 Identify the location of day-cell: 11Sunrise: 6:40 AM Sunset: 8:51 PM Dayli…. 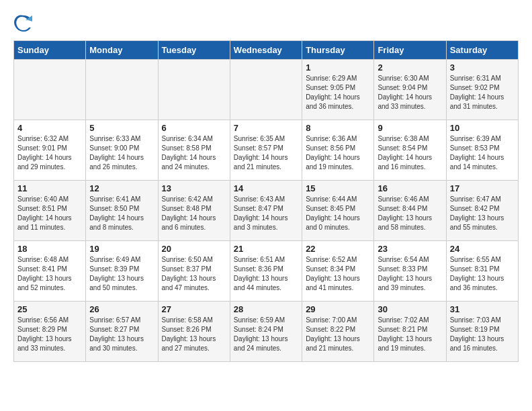
(50, 211).